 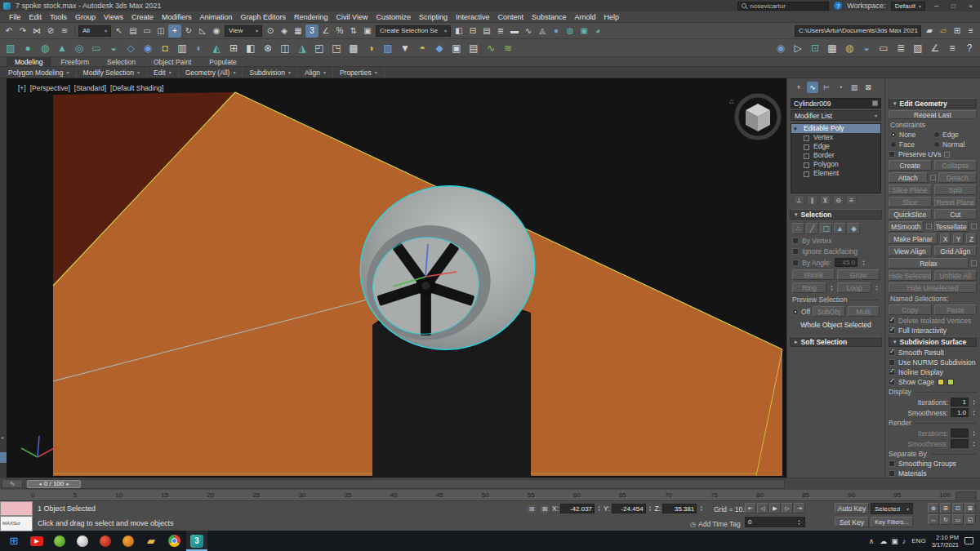 What do you see at coordinates (956, 189) in the screenshot?
I see `split-button: Split` at bounding box center [956, 189].